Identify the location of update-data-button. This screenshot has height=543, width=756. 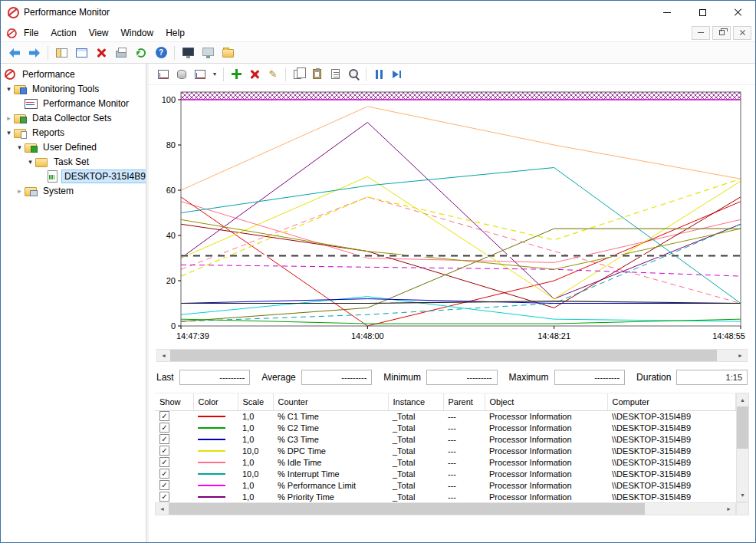
(397, 74).